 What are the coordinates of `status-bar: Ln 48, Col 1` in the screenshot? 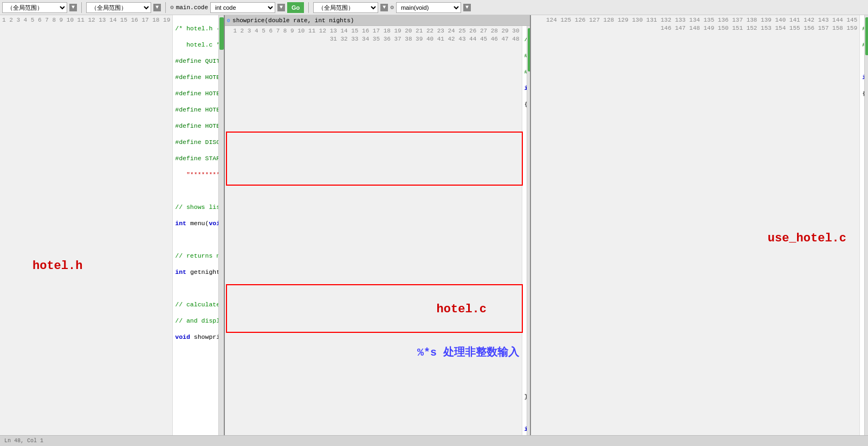 It's located at (434, 441).